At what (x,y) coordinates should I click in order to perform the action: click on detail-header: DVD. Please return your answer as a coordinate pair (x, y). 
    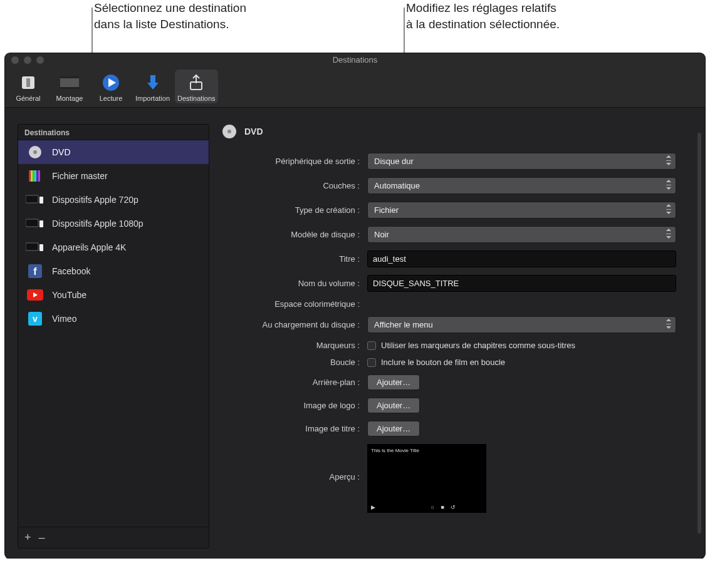
    Looking at the image, I should click on (449, 132).